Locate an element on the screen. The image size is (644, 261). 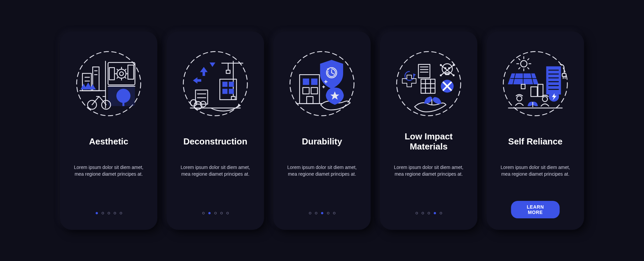
deconstruction-icon is located at coordinates (215, 84).